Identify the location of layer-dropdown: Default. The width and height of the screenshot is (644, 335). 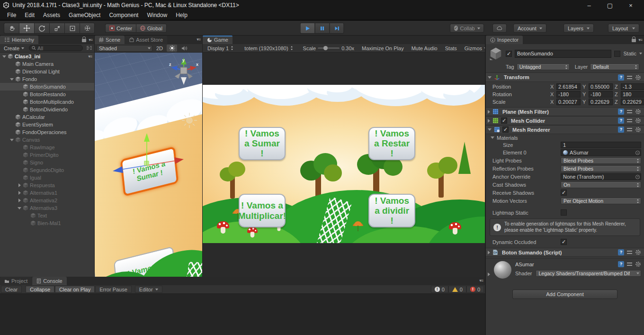
(615, 67).